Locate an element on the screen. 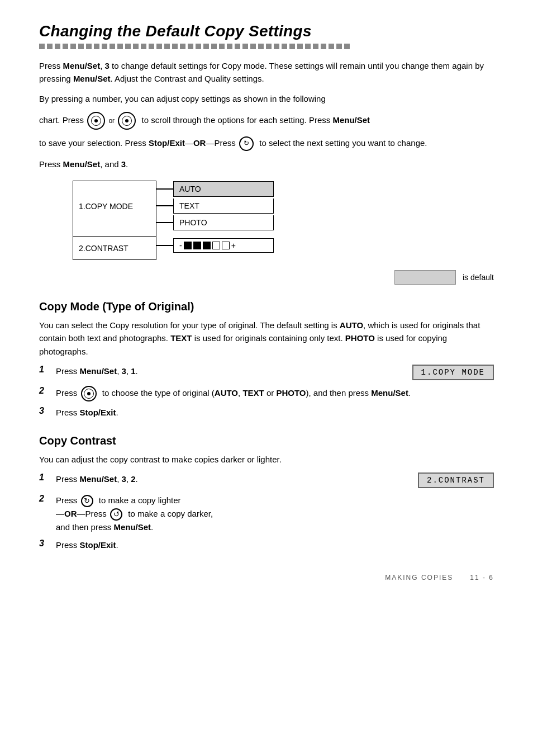 The width and height of the screenshot is (533, 756). copy-contrast-step-2: 2 Press ↻ to make a copy lighter —OR—Pre… is located at coordinates (266, 513).